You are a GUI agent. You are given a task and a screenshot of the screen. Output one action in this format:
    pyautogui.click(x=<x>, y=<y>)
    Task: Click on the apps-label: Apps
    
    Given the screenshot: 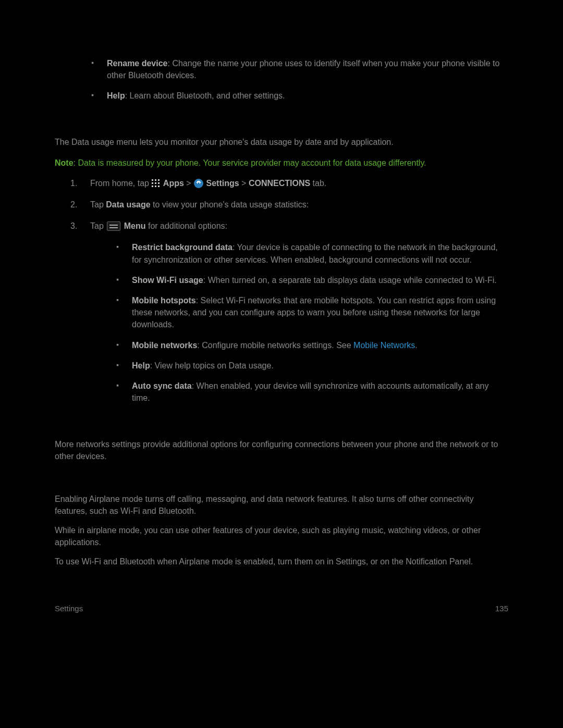 What is the action you would take?
    pyautogui.click(x=174, y=183)
    